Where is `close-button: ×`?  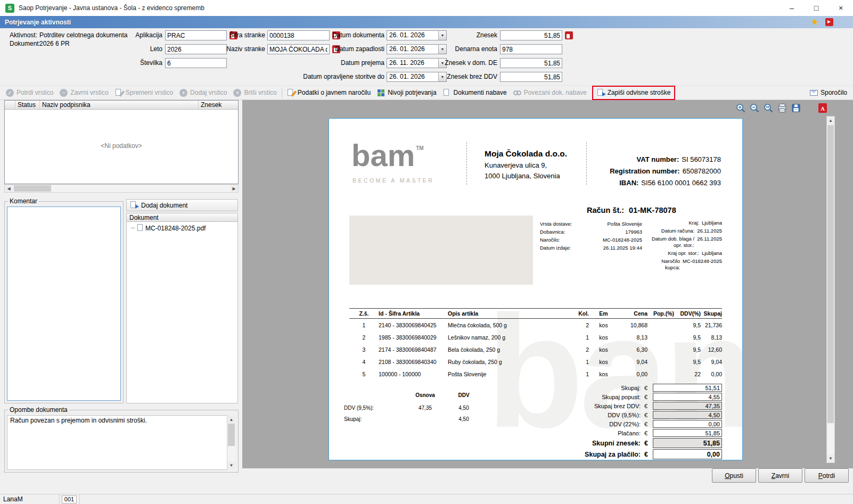
close-button: × is located at coordinates (841, 8).